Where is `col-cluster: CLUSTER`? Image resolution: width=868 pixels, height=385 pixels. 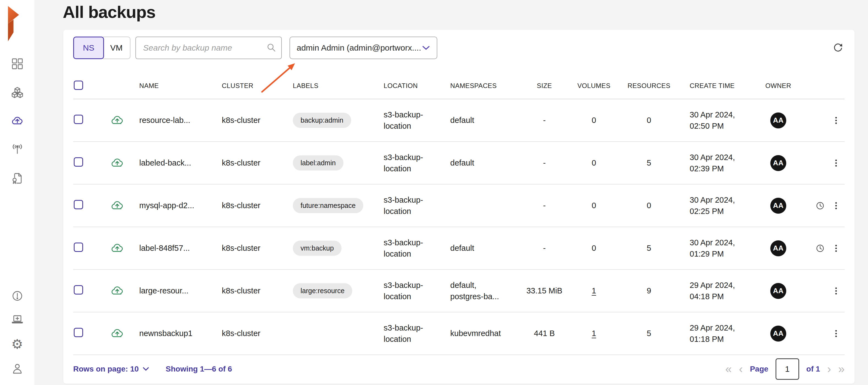
col-cluster: CLUSTER is located at coordinates (257, 86).